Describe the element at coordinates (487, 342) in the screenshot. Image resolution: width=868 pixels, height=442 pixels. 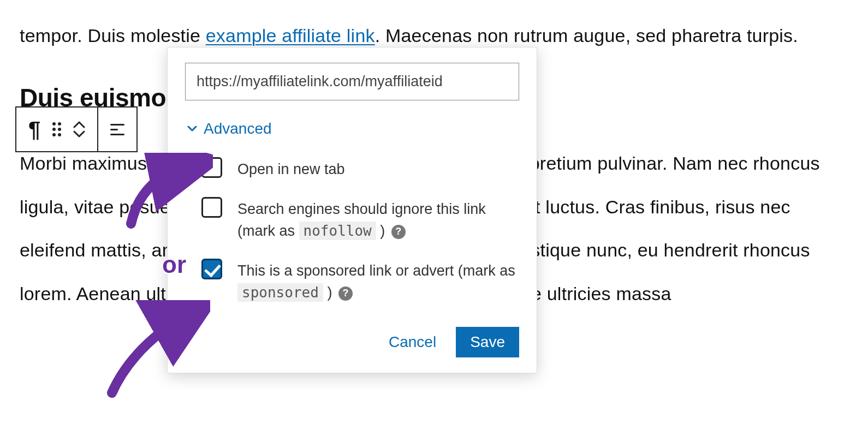
I see `save-button: Save` at that location.